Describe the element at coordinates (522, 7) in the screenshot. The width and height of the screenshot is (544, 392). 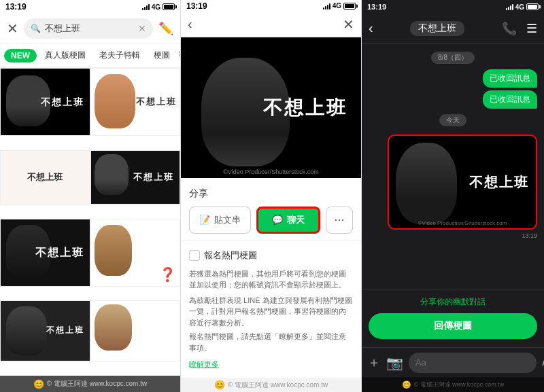
I see `status-icons-3: 4G` at that location.